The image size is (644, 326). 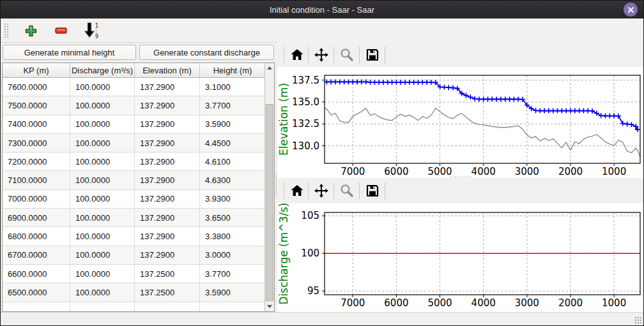 What do you see at coordinates (31, 31) in the screenshot?
I see `add-row-button` at bounding box center [31, 31].